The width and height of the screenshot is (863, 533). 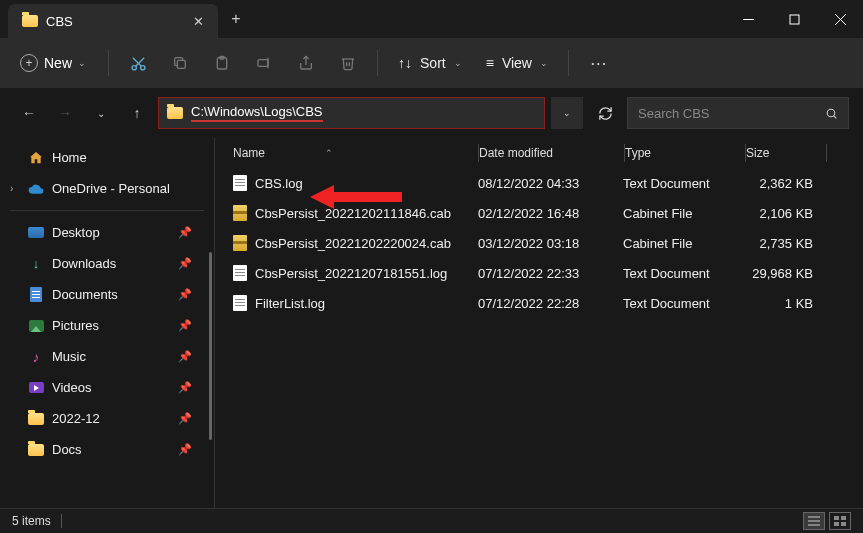 I want to click on file-type: Text Document, so click(x=683, y=274).